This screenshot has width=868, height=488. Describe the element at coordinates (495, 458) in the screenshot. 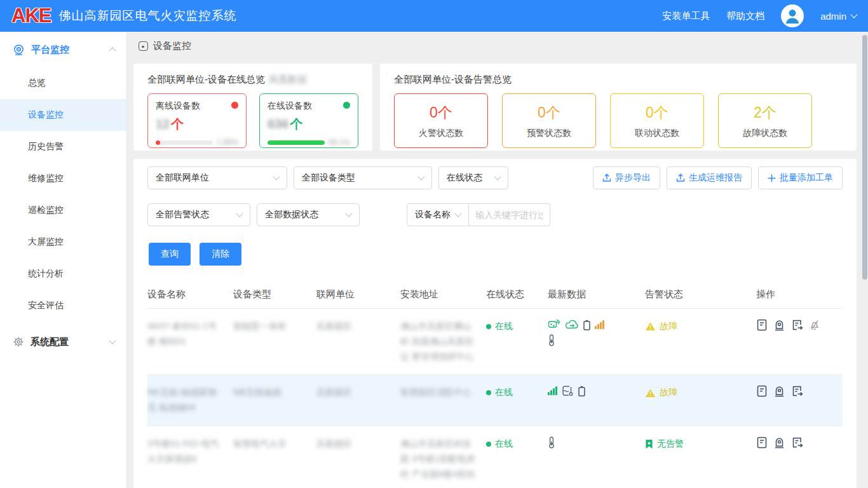

I see `table-row: 3号楼01-F02-电气 火灾探测器6 智慧电气火灾 高新园区 佛山市高新区科技…` at that location.